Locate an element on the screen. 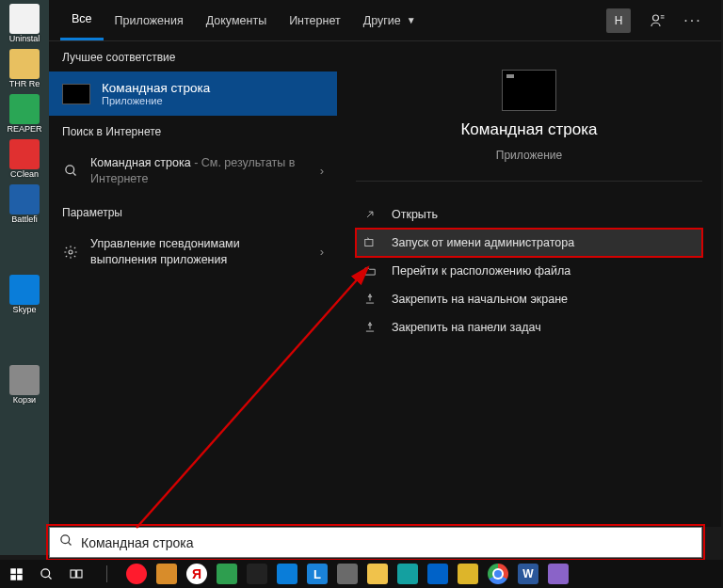 The height and width of the screenshot is (588, 723). user-avatar: Н is located at coordinates (619, 21).